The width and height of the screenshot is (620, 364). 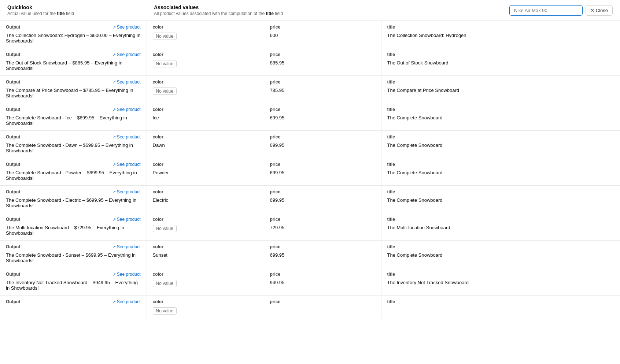 I want to click on color-value: Powder, so click(x=161, y=173).